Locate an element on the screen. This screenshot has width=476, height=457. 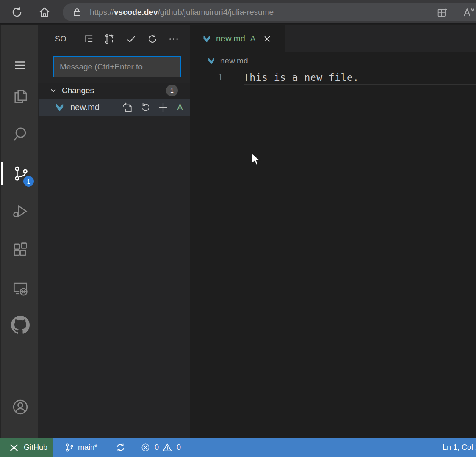
refresh-button is located at coordinates (152, 39).